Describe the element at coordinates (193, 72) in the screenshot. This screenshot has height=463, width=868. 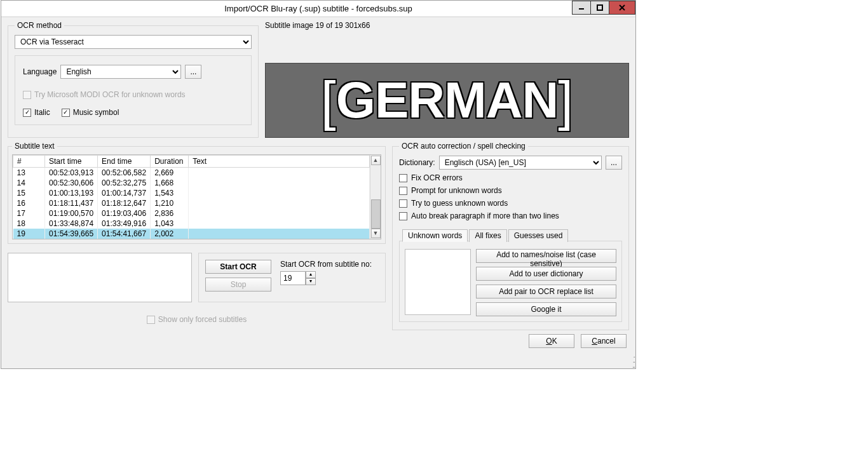
I see `language-more-button: ...` at that location.